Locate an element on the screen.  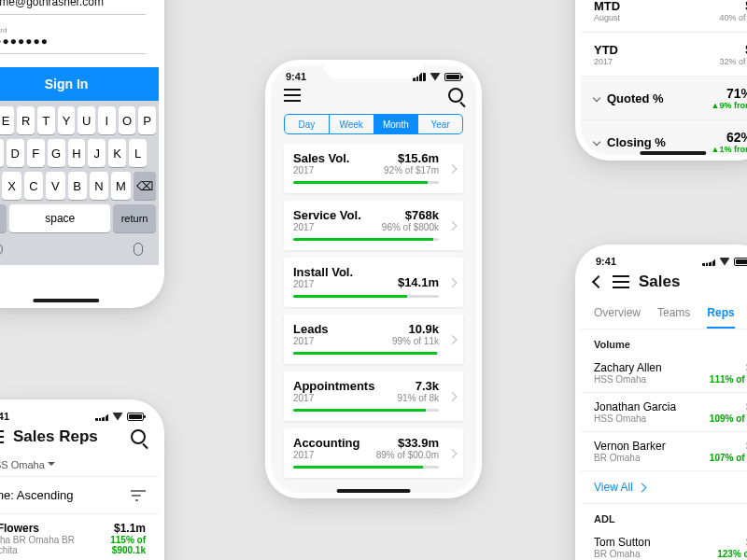
key-I: I is located at coordinates (106, 120).